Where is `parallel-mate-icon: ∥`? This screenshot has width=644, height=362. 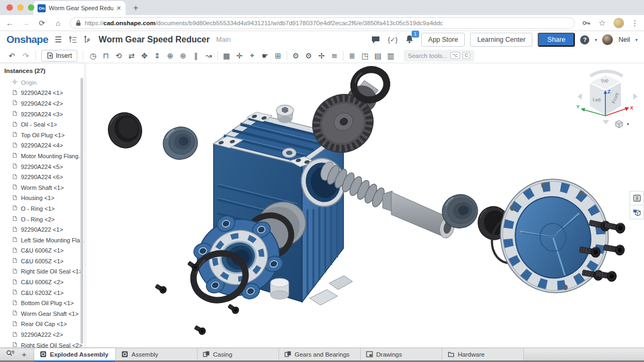
parallel-mate-icon: ∥ is located at coordinates (196, 56).